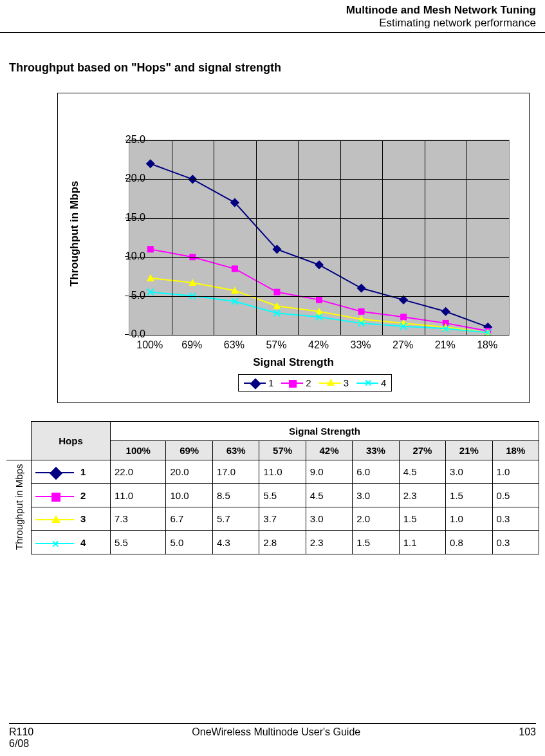 Image resolution: width=545 pixels, height=756 pixels. I want to click on table-cell: 8.5, so click(236, 495).